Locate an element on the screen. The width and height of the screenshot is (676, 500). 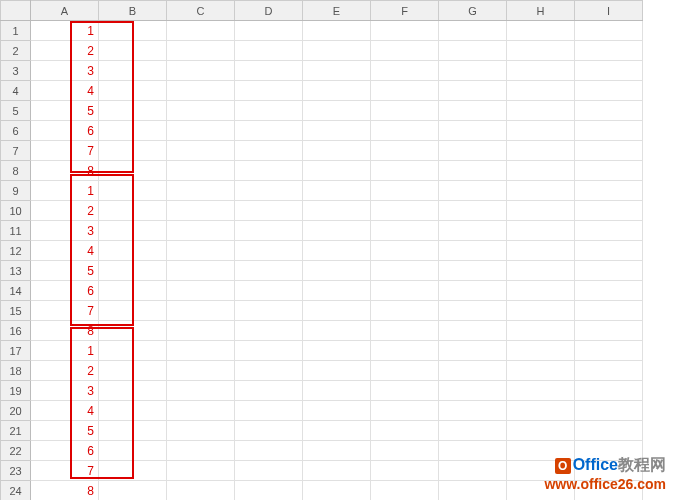
cell-H20 is located at coordinates (541, 411).